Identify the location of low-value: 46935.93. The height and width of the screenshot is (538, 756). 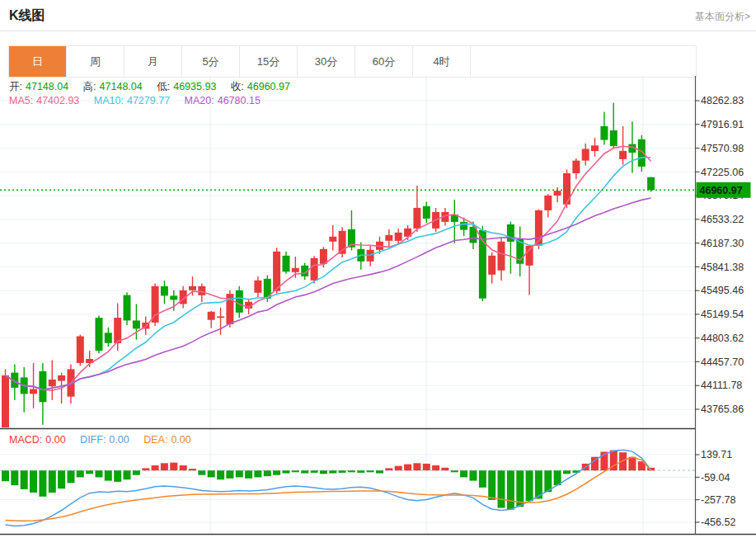
(195, 87).